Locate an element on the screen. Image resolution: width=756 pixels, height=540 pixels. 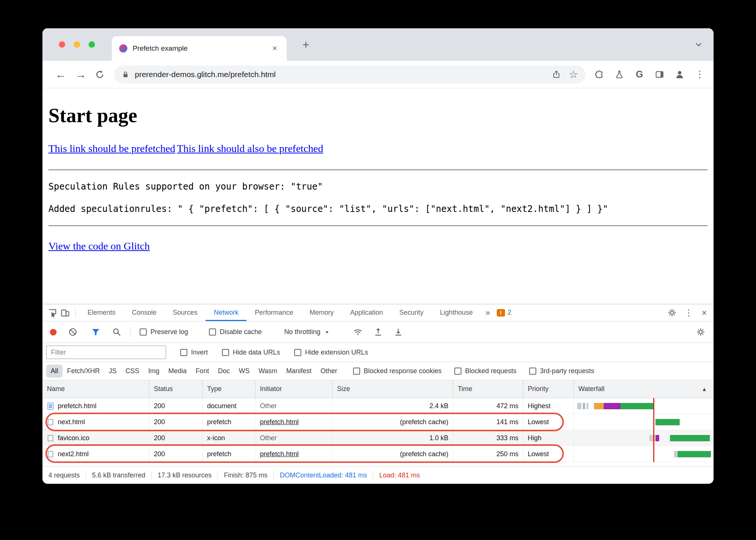
column-header-priority: Priority is located at coordinates (549, 389).